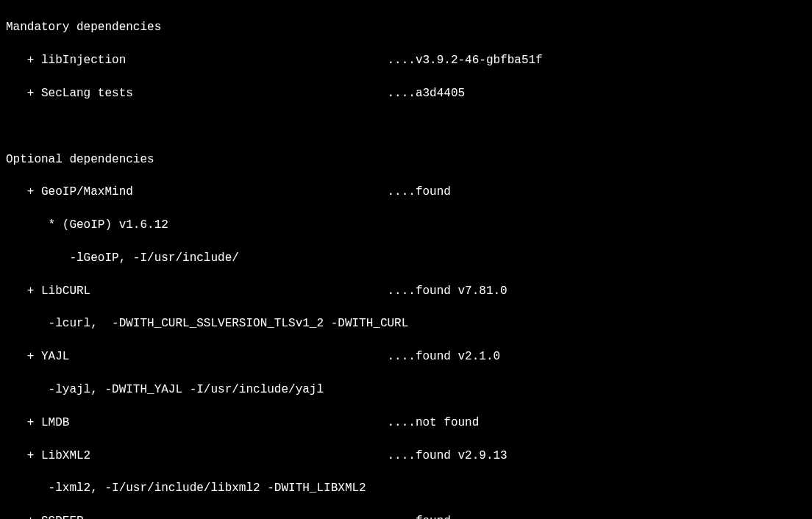  Describe the element at coordinates (406, 323) in the screenshot. I see `dep-libcurl-flags: -lcurl, -DWITH_CURL_SSLVERSION_TLSv1_2 -…` at that location.